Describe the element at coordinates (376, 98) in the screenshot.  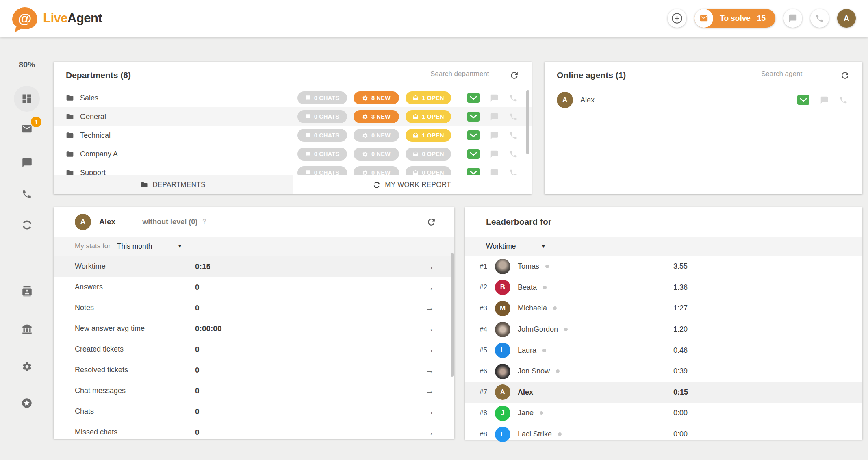
I see `new-tickets-chip: 8 NEW` at that location.